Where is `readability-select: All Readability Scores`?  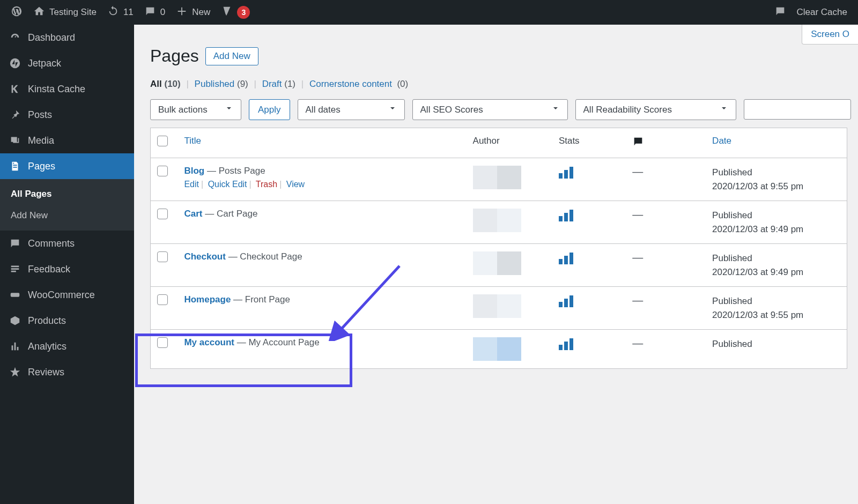
readability-select: All Readability Scores is located at coordinates (656, 109).